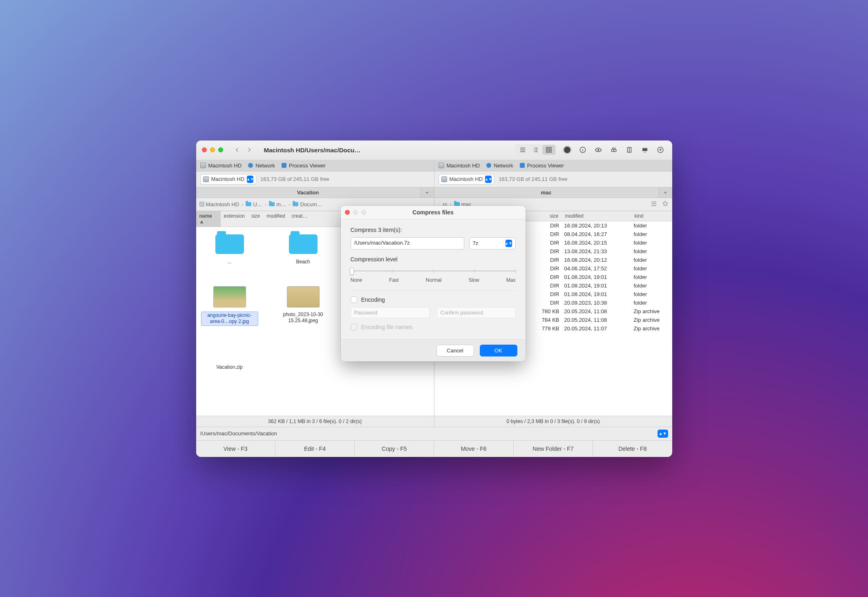 The width and height of the screenshot is (868, 597). What do you see at coordinates (598, 150) in the screenshot?
I see `quicklook-button` at bounding box center [598, 150].